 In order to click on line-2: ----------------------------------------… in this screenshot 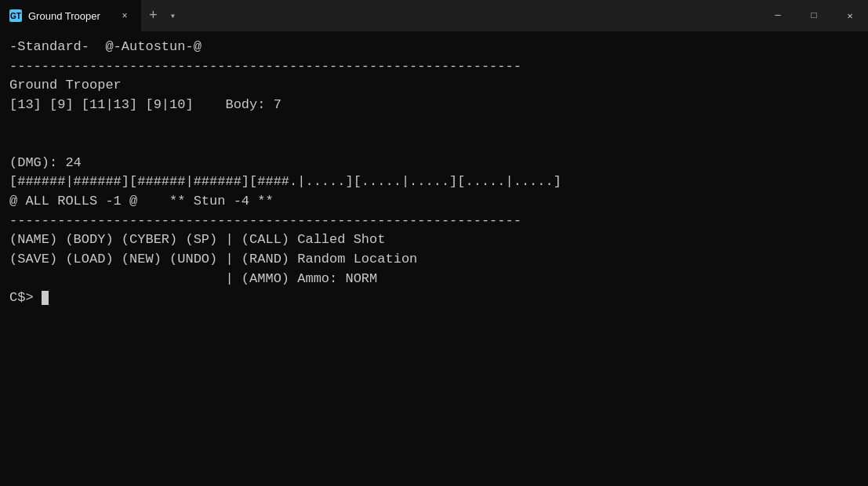, I will do `click(265, 66)`.